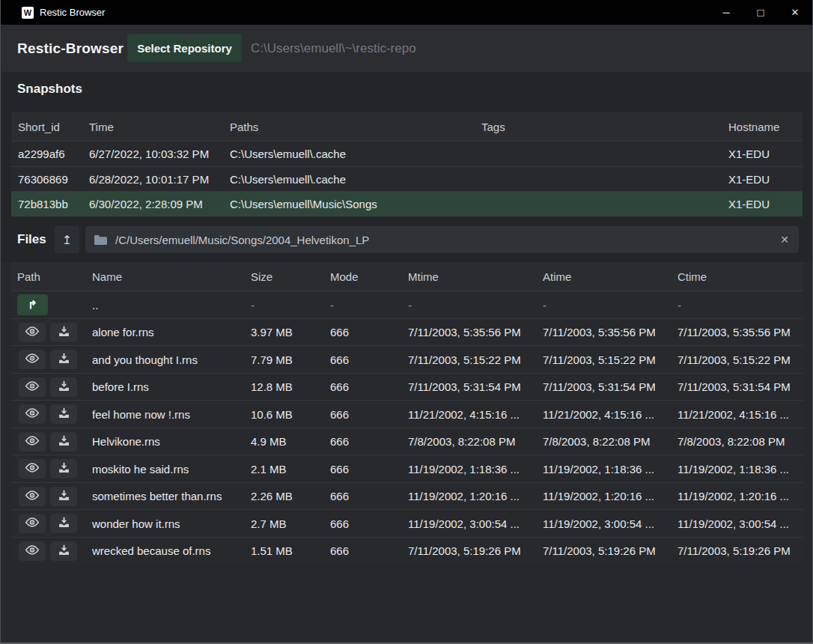 This screenshot has width=813, height=644. What do you see at coordinates (28, 277) in the screenshot?
I see `column-header-path: Path` at bounding box center [28, 277].